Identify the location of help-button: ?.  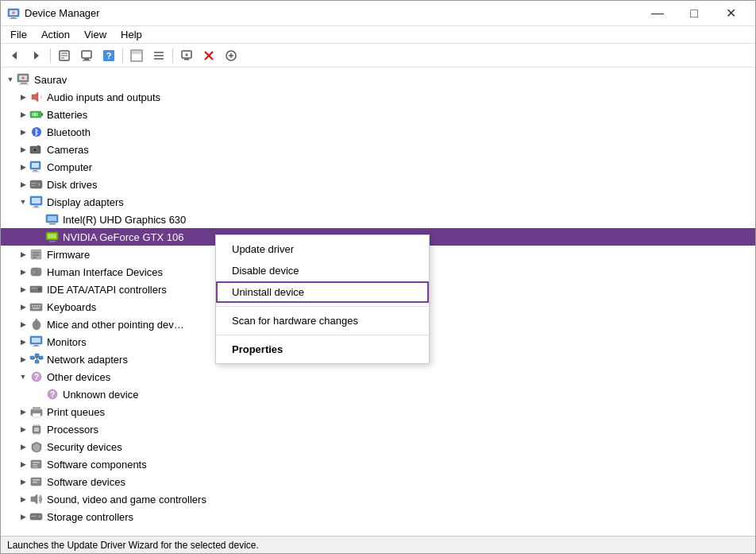
(109, 56).